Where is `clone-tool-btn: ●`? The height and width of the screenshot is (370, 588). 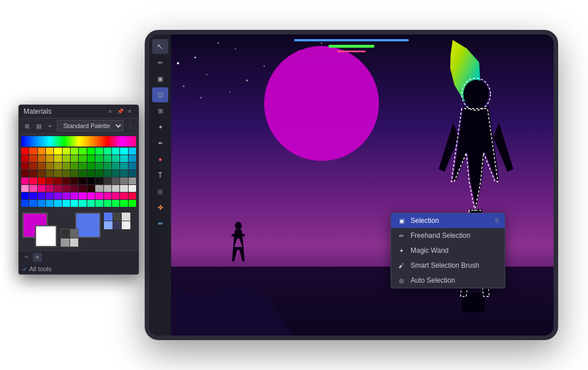
clone-tool-btn: ● is located at coordinates (160, 159).